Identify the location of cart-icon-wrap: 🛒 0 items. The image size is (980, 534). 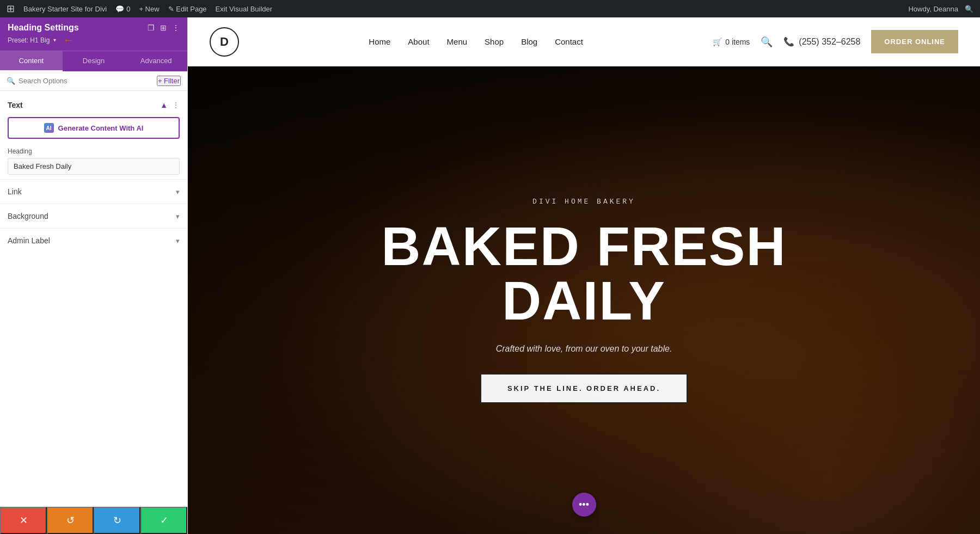
(731, 42).